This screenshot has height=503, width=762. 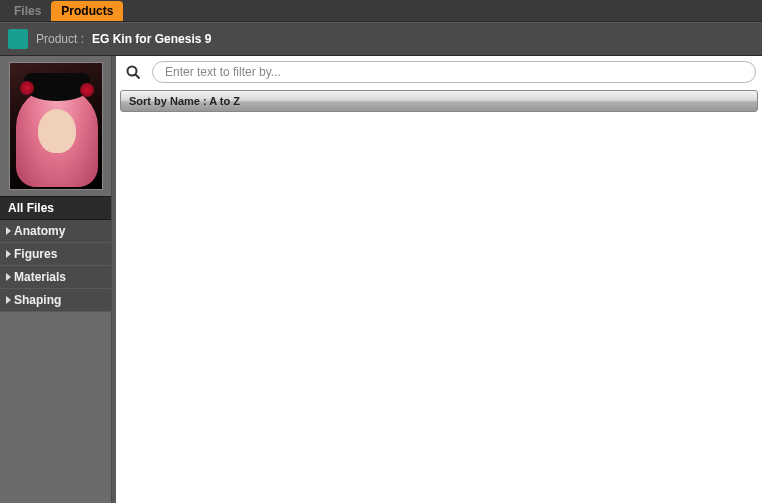 What do you see at coordinates (152, 39) in the screenshot?
I see `product-name: EG Kin for Genesis 9` at bounding box center [152, 39].